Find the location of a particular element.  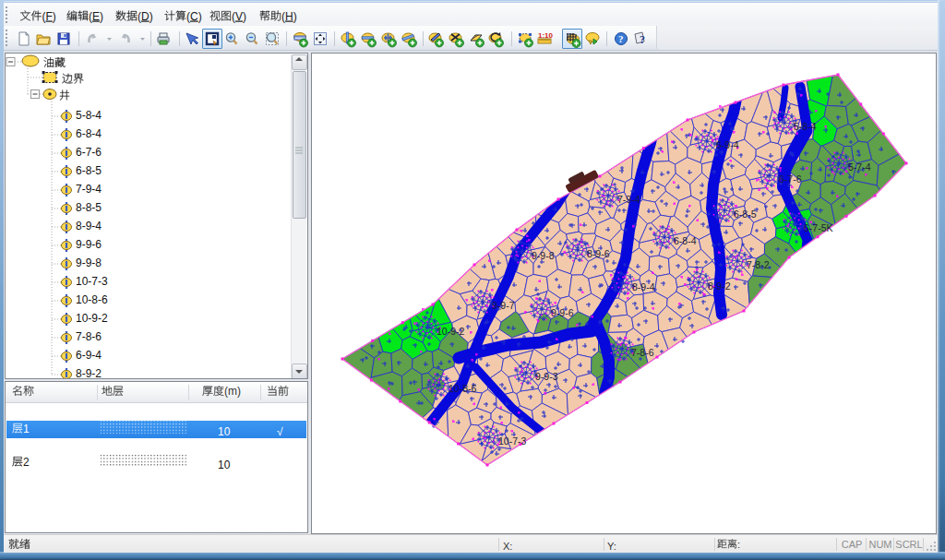

svg-text: 6-8-4 is located at coordinates (685, 241).